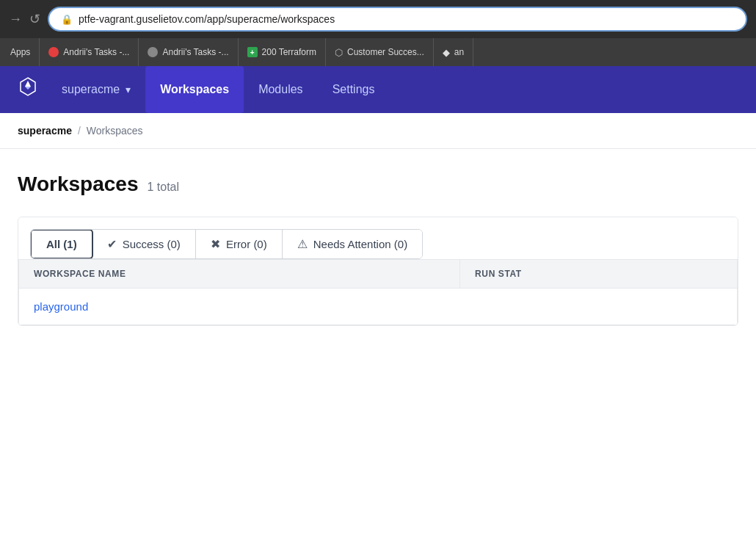 This screenshot has width=756, height=555. Describe the element at coordinates (354, 90) in the screenshot. I see `nav-link-settings: Settings` at that location.